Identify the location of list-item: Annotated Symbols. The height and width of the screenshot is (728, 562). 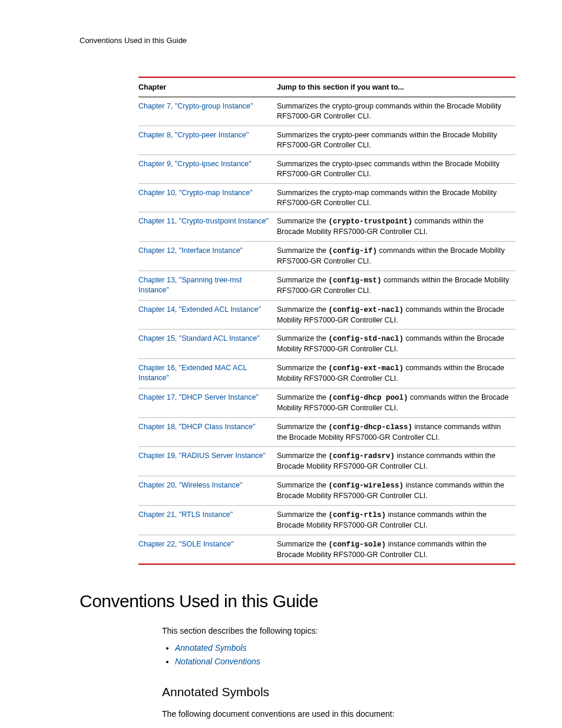
(343, 648).